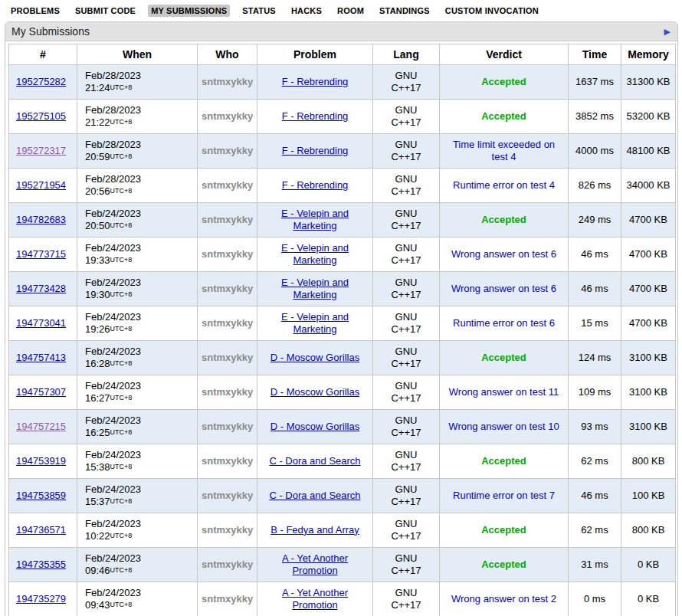  What do you see at coordinates (138, 55) in the screenshot?
I see `column-header-when: When` at bounding box center [138, 55].